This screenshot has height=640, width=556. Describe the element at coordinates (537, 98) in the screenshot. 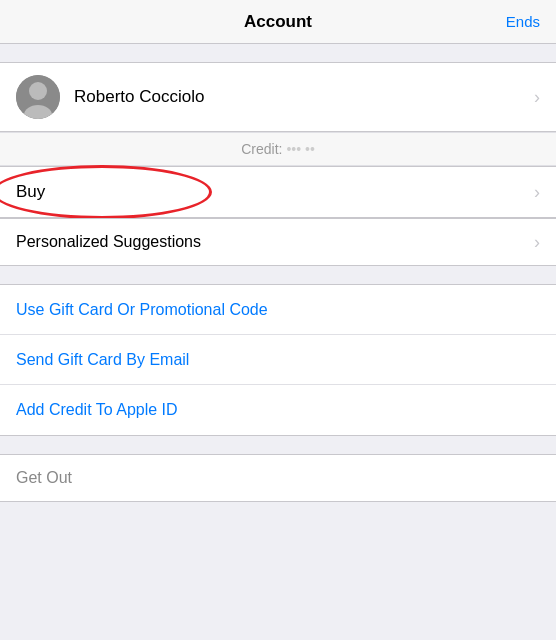

I see `user-row-chevron: ›` at that location.